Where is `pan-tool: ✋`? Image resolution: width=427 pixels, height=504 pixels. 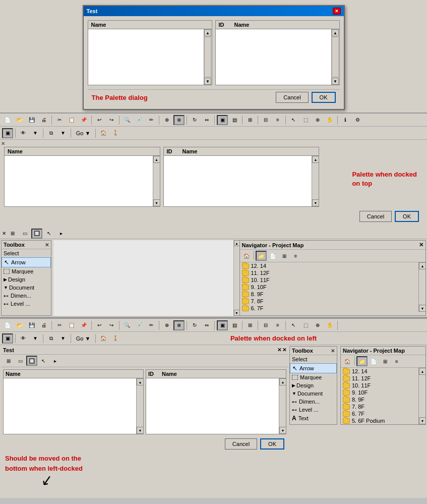
pan-tool: ✋ is located at coordinates (330, 120).